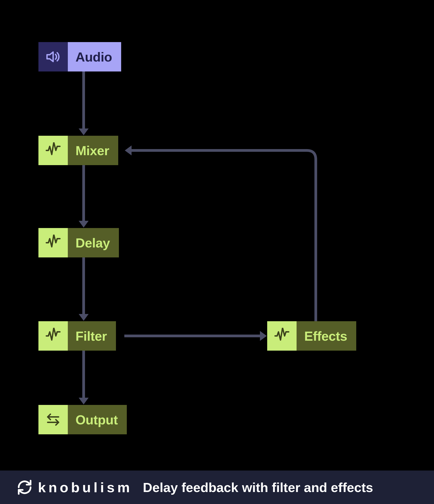 This screenshot has width=434, height=504. What do you see at coordinates (93, 243) in the screenshot?
I see `node-delay-label: Delay` at bounding box center [93, 243].